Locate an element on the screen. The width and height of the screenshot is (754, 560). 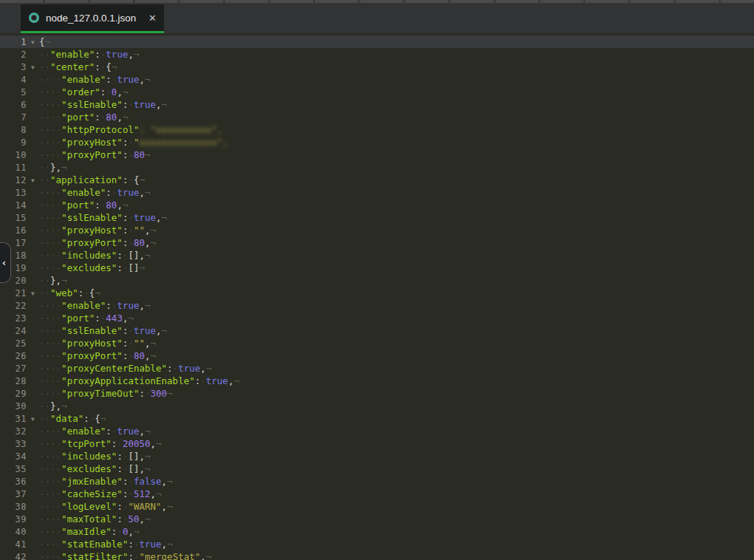
code-line: 10····"proxyPort":·80¬ is located at coordinates (377, 155).